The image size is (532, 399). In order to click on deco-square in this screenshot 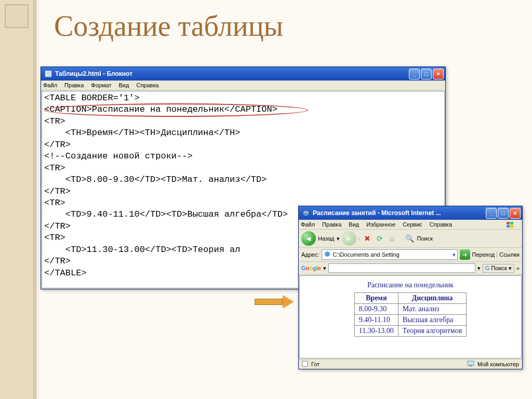, I will do `click(17, 16)`.